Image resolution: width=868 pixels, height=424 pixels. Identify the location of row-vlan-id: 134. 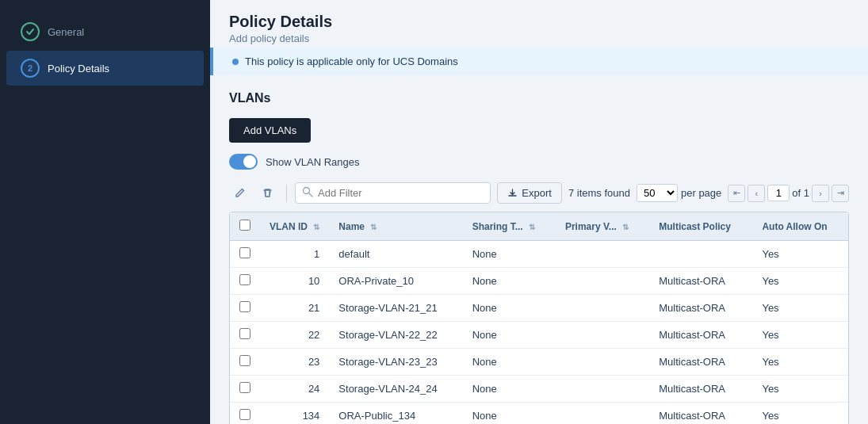
(295, 414).